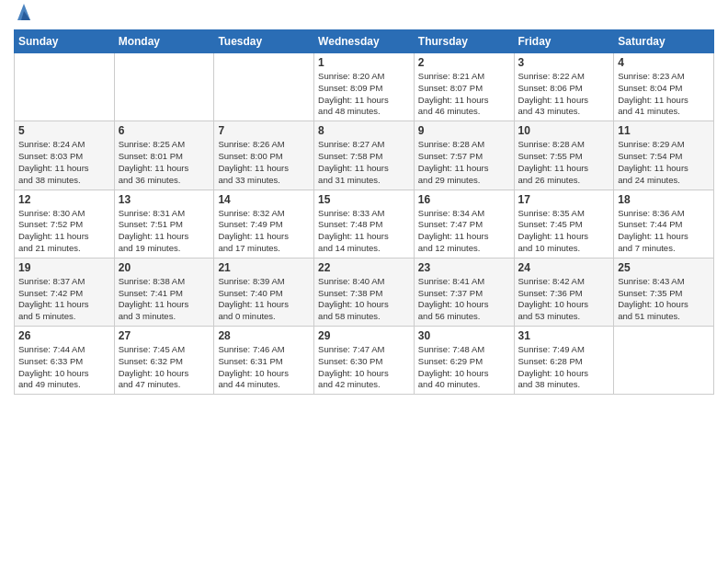 The width and height of the screenshot is (728, 563). What do you see at coordinates (164, 42) in the screenshot?
I see `day-header-monday: Monday` at bounding box center [164, 42].